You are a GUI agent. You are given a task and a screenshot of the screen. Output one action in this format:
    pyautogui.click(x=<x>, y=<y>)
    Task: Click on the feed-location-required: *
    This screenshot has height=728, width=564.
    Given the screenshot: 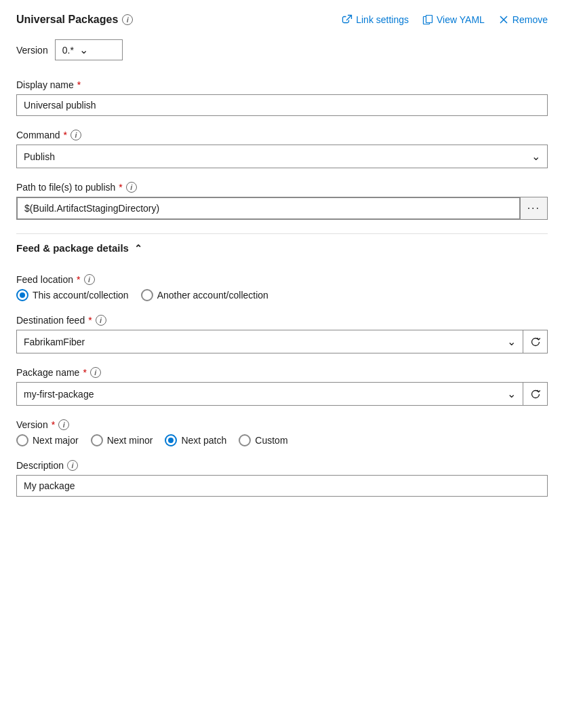 What is the action you would take?
    pyautogui.click(x=79, y=280)
    